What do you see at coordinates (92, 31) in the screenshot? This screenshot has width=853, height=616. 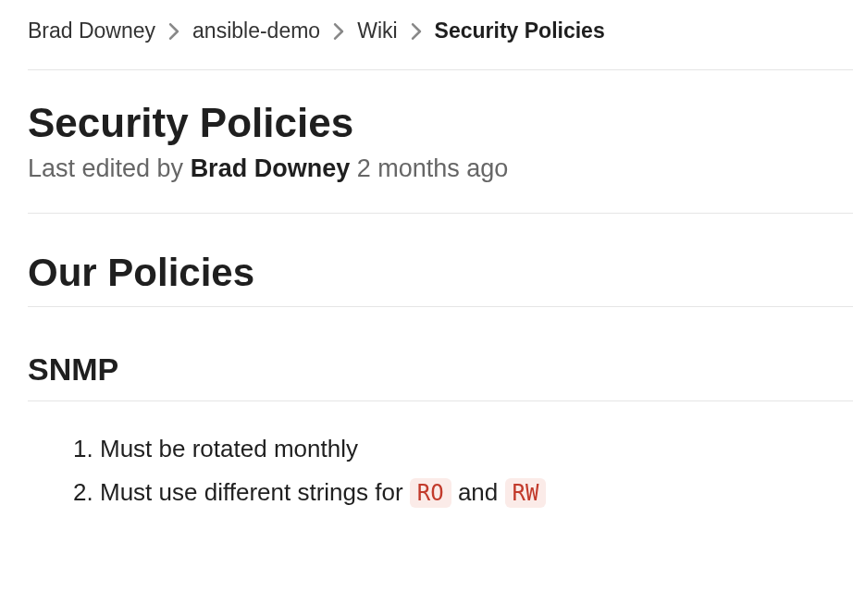 I see `breadcrumb-item-user: Brad Downey` at bounding box center [92, 31].